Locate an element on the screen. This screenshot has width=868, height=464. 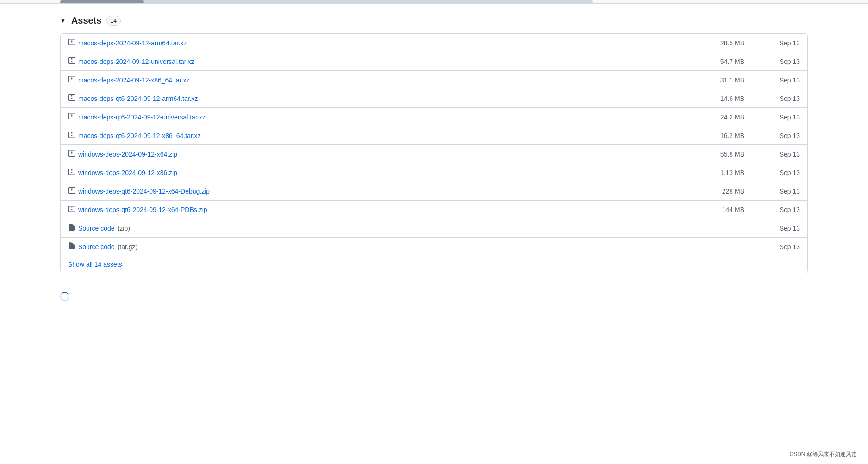
asset-type: (zip) is located at coordinates (124, 228).